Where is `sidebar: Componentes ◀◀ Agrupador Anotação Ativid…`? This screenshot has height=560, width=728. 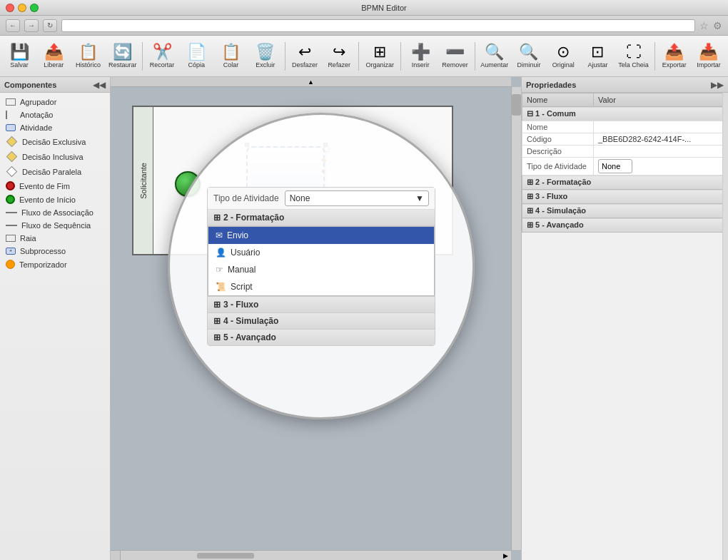
sidebar: Componentes ◀◀ Agrupador Anotação Ativid… is located at coordinates (56, 318).